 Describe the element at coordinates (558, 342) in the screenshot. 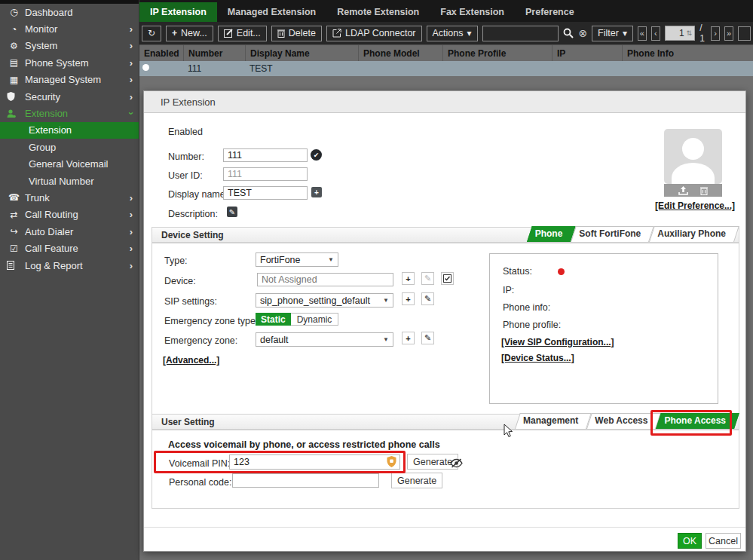

I see `view-sip-configuration-link: [View SIP Configuration...]` at that location.